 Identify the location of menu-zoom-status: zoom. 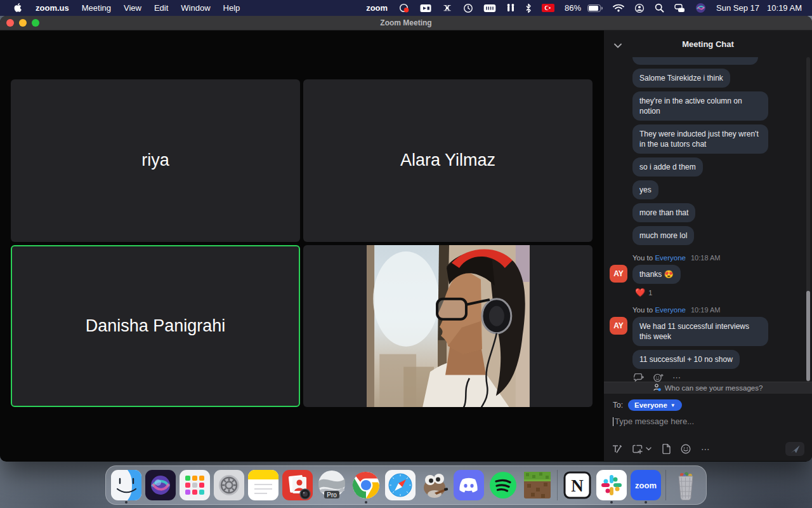
(377, 8).